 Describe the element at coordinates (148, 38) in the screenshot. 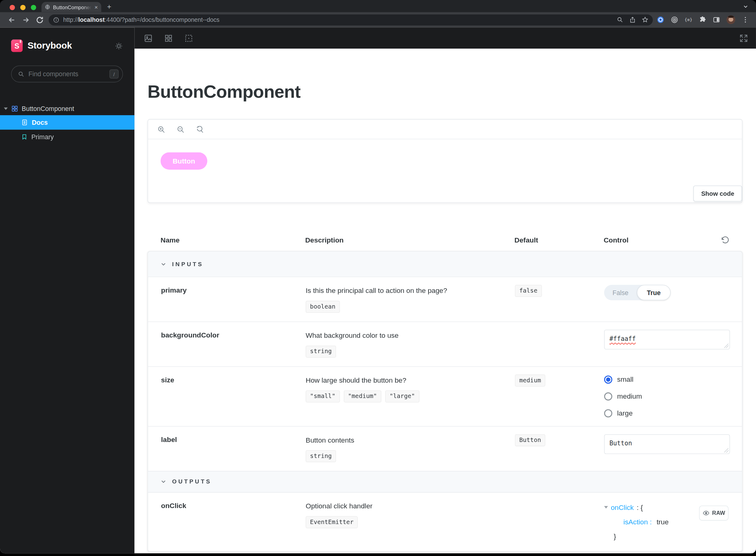

I see `canvas-tab-icon` at that location.